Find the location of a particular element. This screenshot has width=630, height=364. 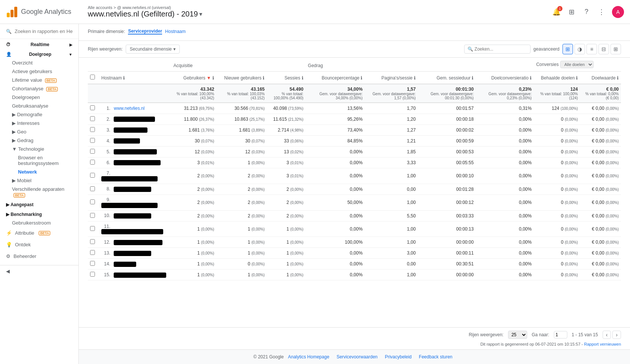

footer-copyright: © 2021 Google is located at coordinates (269, 357).